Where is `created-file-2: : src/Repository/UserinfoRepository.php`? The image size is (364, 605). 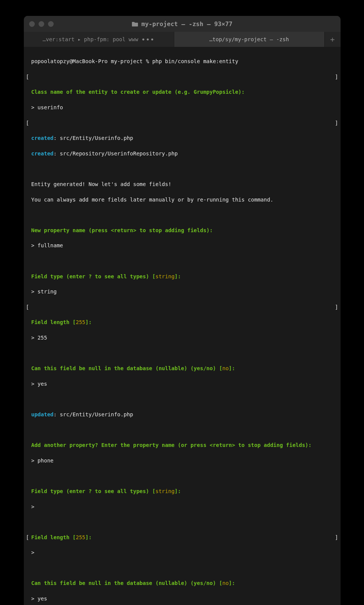 created-file-2: : src/Repository/UserinfoRepository.php is located at coordinates (116, 154).